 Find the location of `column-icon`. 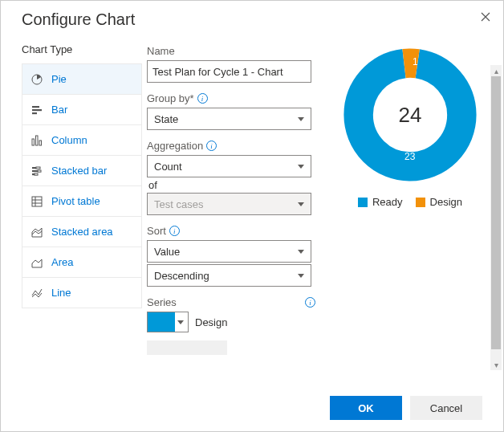

column-icon is located at coordinates (37, 141).